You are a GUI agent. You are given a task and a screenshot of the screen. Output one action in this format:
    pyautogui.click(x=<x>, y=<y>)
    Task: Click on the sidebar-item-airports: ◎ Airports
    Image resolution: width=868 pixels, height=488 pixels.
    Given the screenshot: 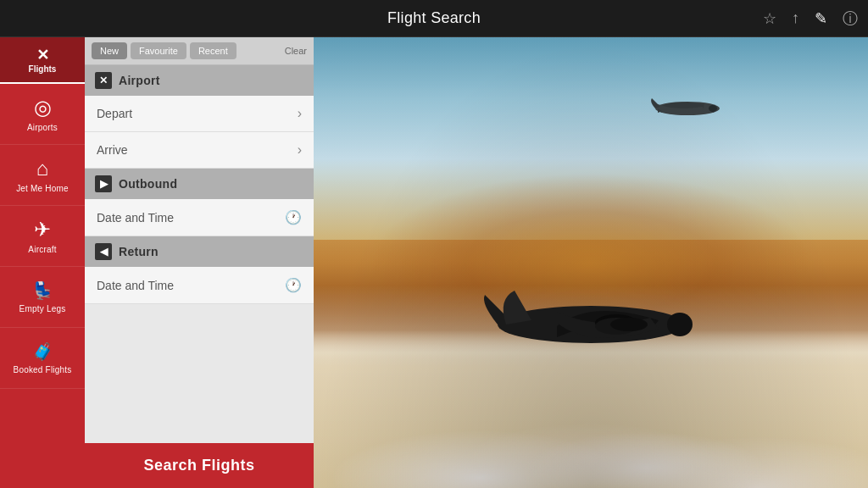 What is the action you would take?
    pyautogui.click(x=42, y=114)
    